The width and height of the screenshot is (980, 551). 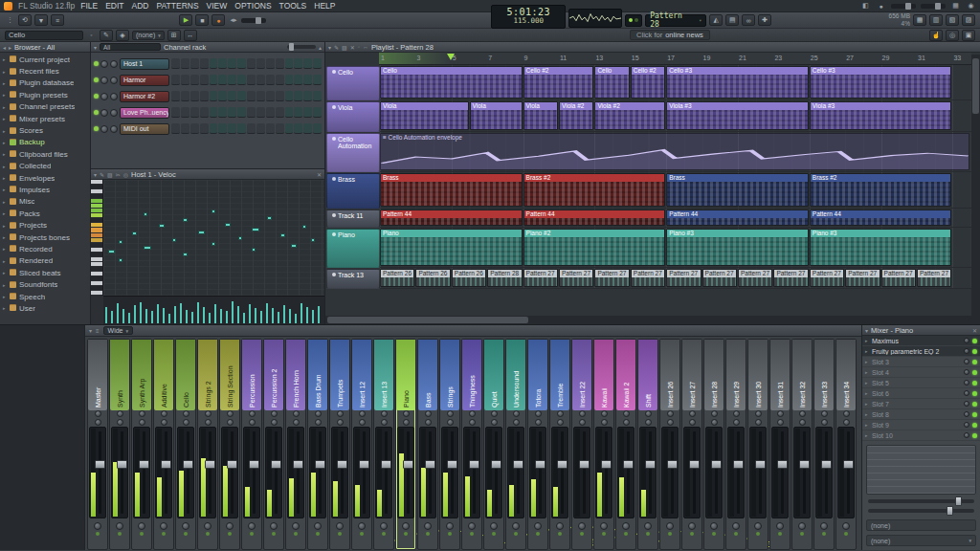 What do you see at coordinates (115, 6) in the screenshot?
I see `menu-edit: EDIT` at bounding box center [115, 6].